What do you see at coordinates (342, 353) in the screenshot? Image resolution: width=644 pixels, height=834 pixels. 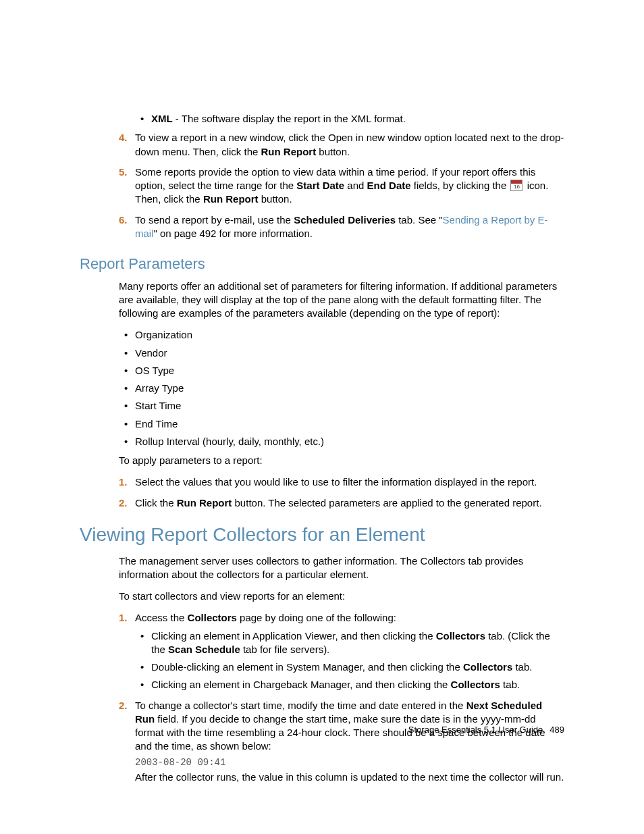 I see `param-vendor: Vendor` at bounding box center [342, 353].